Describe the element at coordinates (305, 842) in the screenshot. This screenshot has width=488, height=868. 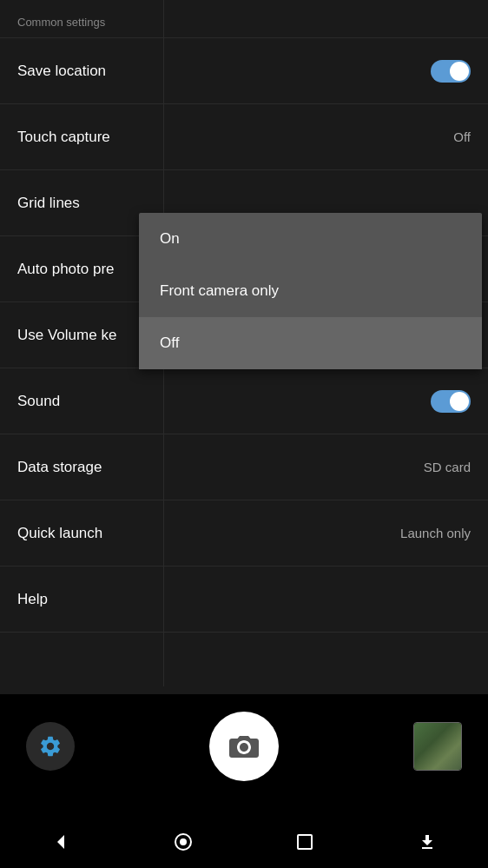
I see `recent-apps-icon` at that location.